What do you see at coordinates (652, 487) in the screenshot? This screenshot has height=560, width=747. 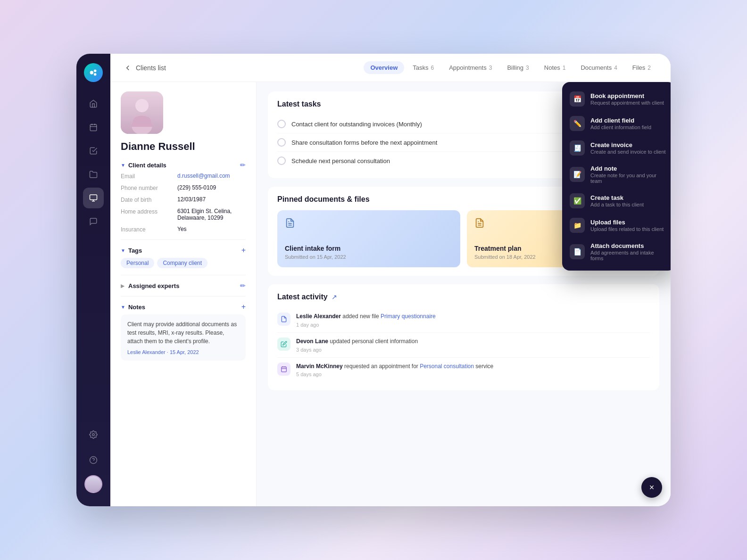 I see `close-context-menu-button: ×` at bounding box center [652, 487].